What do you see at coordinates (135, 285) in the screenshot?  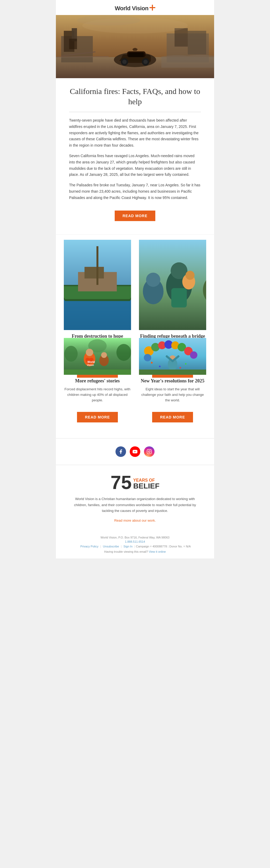 I see `cards-row-1: From destruction to hope The 2004 Indian…` at bounding box center [135, 285].